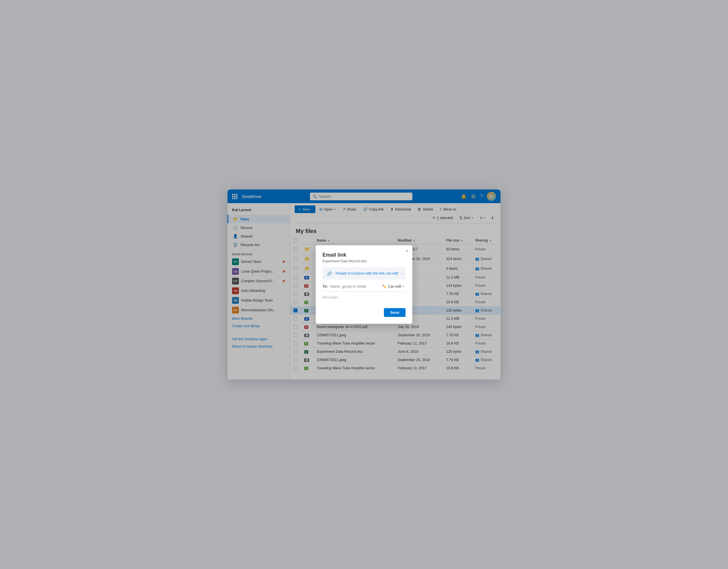 The image size is (728, 569). What do you see at coordinates (364, 273) in the screenshot?
I see `modal-link-row: 🔗 People in Contoso with this link can e…` at bounding box center [364, 273].